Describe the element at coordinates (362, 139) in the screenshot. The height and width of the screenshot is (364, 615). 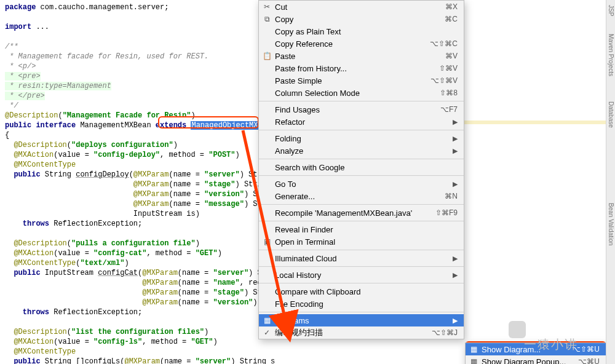
I see `menu-item-label: Folding` at that location.